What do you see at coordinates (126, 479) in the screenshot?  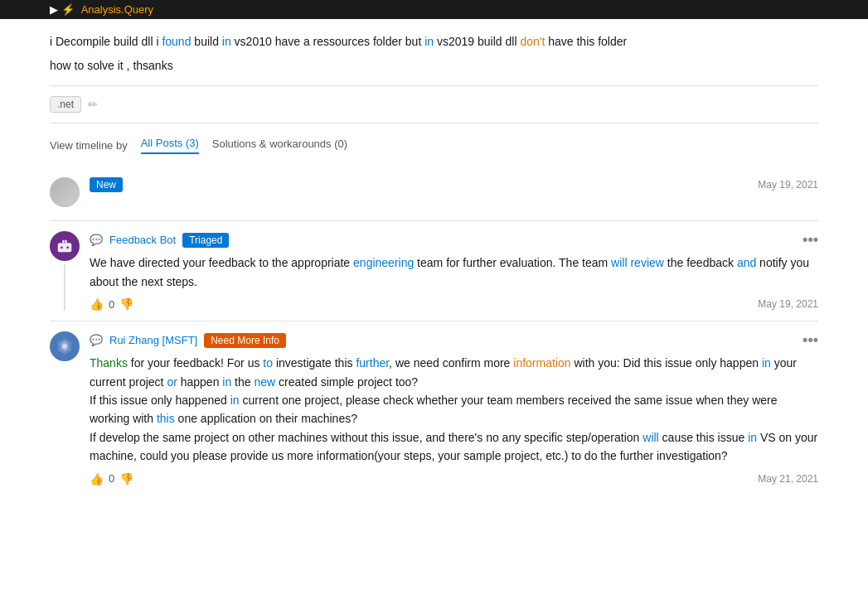 I see `thumbdown-btn-3: 👎` at bounding box center [126, 479].